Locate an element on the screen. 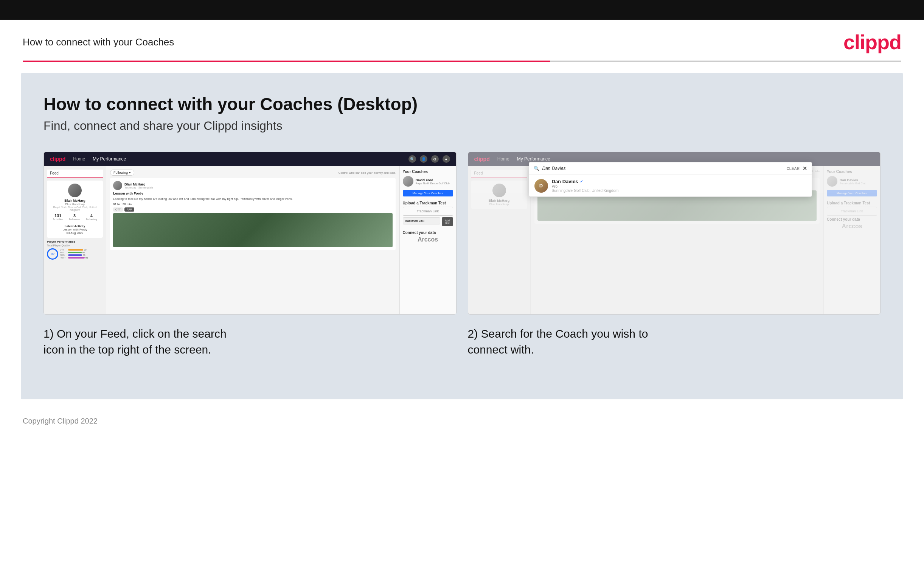 The height and width of the screenshot is (578, 924). sc2-bg-hcp: Plus Handicap is located at coordinates (499, 204).